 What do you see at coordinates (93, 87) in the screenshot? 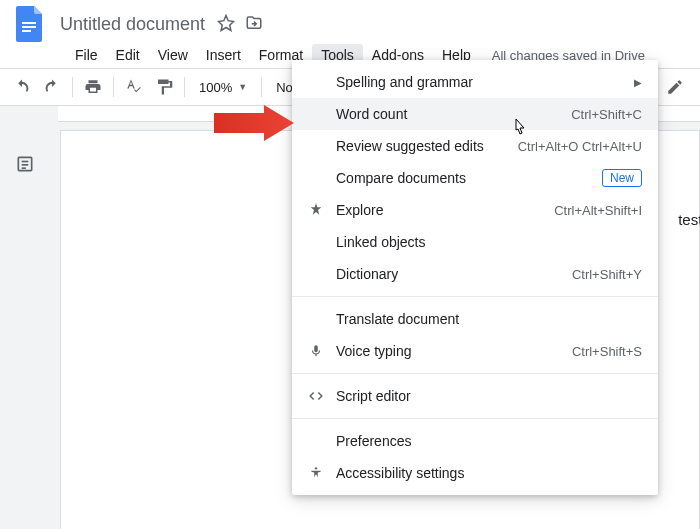
I see `print-button` at bounding box center [93, 87].